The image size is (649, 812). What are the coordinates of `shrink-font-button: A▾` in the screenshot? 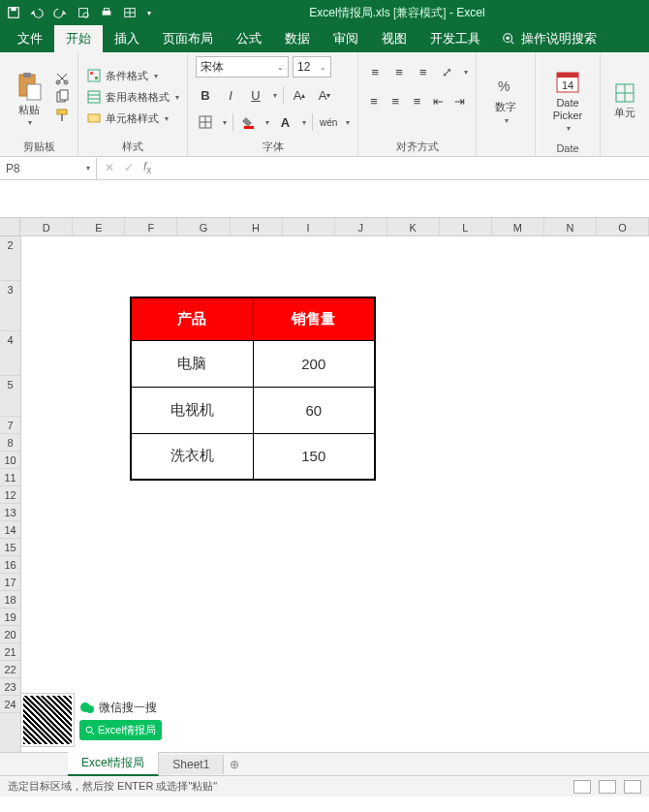 It's located at (324, 95).